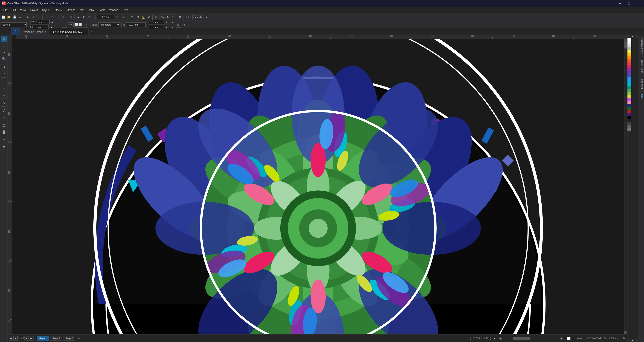  What do you see at coordinates (58, 22) in the screenshot?
I see `width-down: ▼` at bounding box center [58, 22].